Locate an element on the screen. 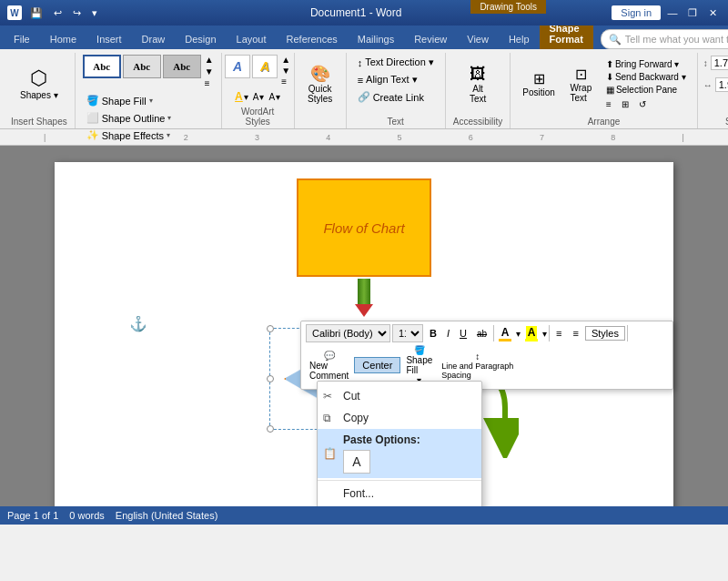  wordart-gallery-ctrl: ▲▼≡ is located at coordinates (286, 71).